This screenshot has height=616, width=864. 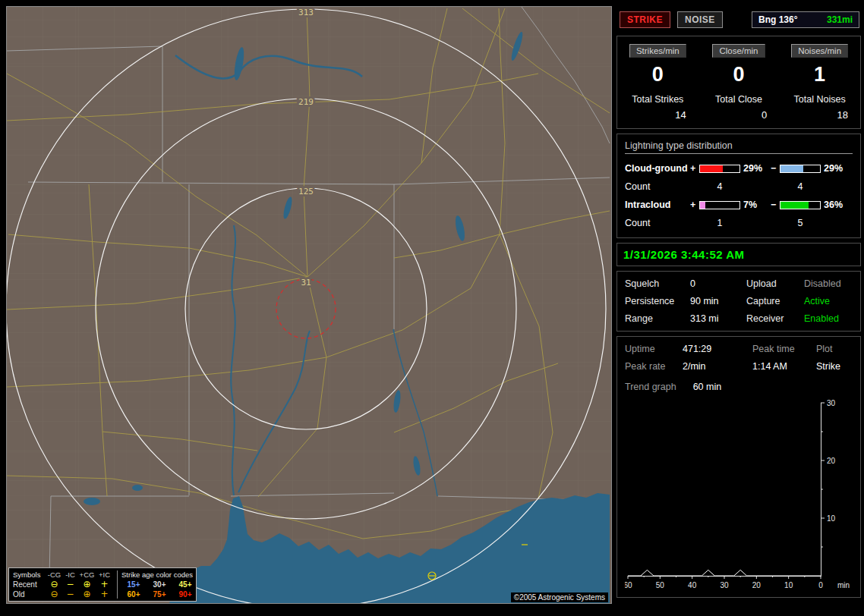 I want to click on range-value: 313 mi, so click(x=718, y=319).